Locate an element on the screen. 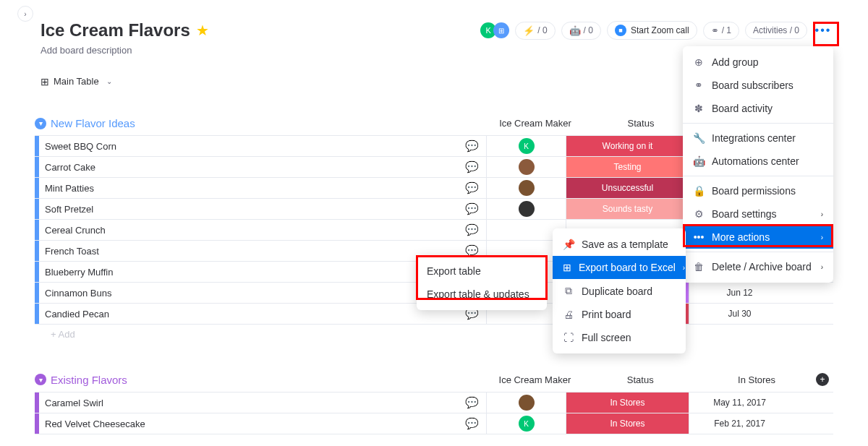 This screenshot has width=868, height=446. avatar-icon: ⊞ is located at coordinates (501, 30).